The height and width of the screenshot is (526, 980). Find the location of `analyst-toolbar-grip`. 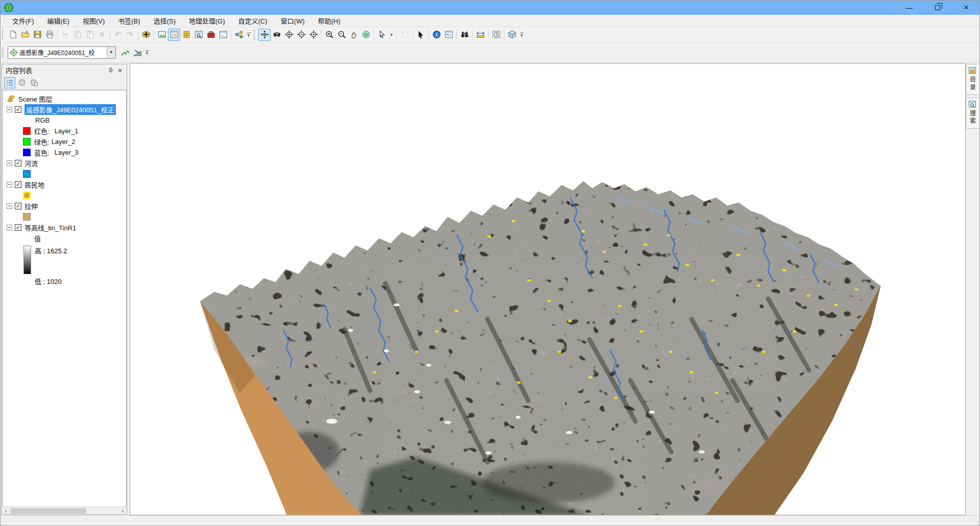

analyst-toolbar-grip is located at coordinates (3, 53).